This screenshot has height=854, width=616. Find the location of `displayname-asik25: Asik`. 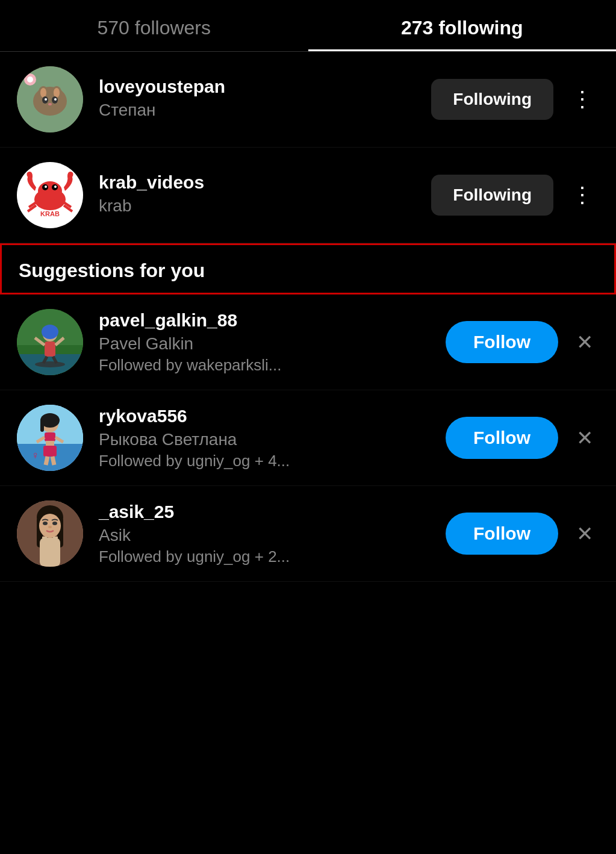

displayname-asik25: Asik is located at coordinates (272, 535).